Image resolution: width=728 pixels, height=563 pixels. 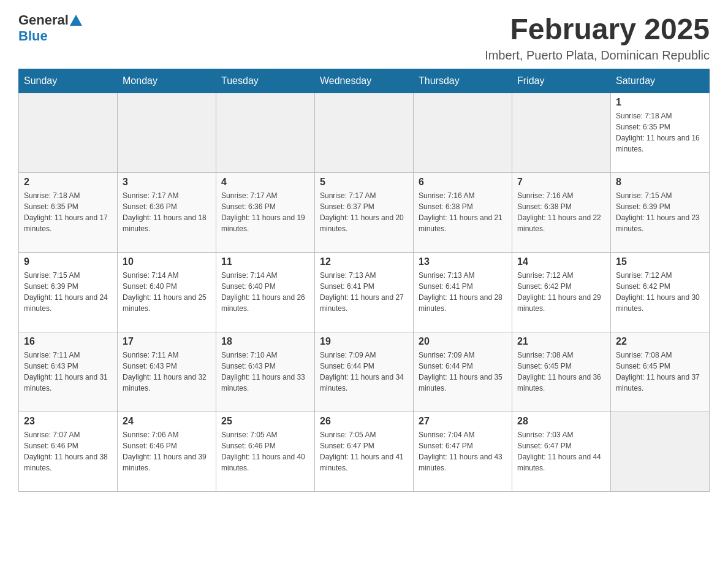 What do you see at coordinates (661, 372) in the screenshot?
I see `calendar-cell: 22Sunrise: 7:08 AMSunset: 6:45 PMDayligh…` at bounding box center [661, 372].